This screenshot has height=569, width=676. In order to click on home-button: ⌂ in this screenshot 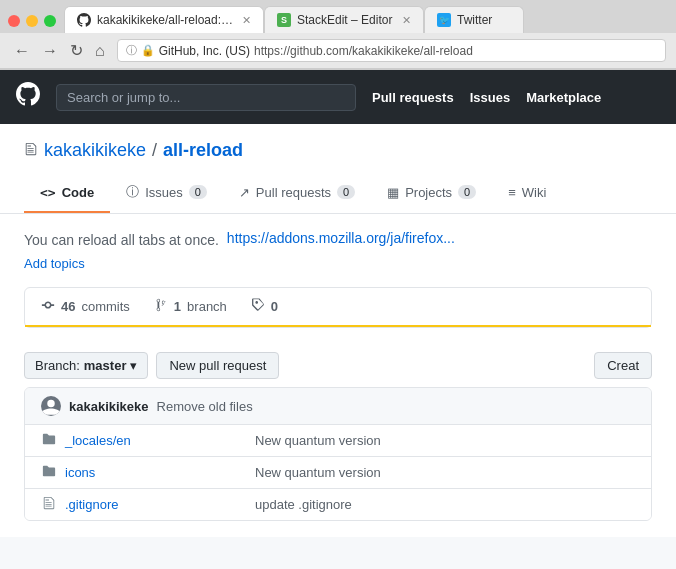, I will do `click(100, 50)`.